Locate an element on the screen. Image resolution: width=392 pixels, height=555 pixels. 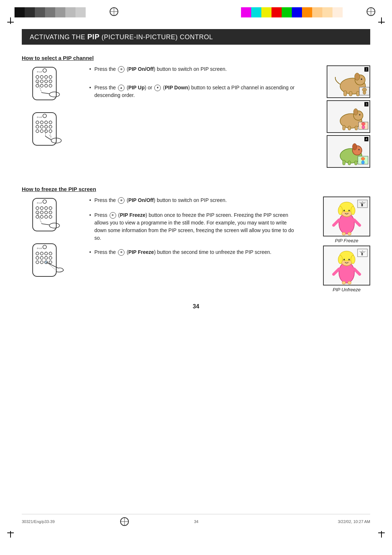
footer-right: 3/22/02, 10:27 AM is located at coordinates (354, 522).